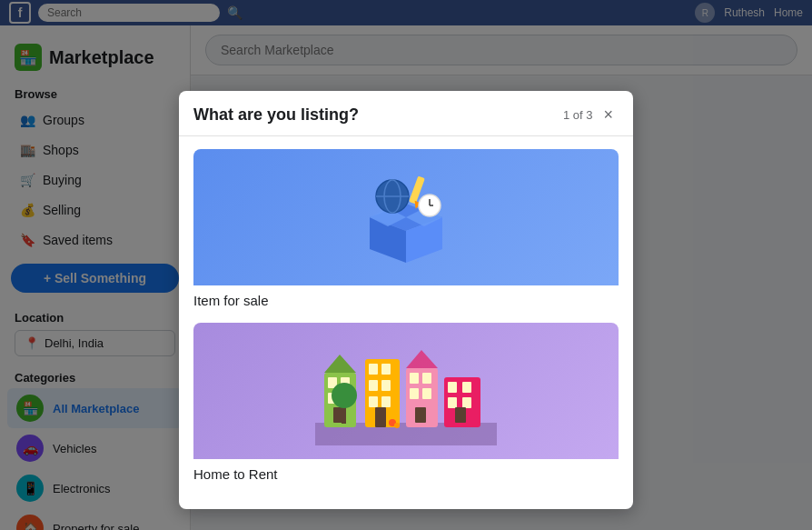  Describe the element at coordinates (406, 217) in the screenshot. I see `item-for-sale-image` at that location.